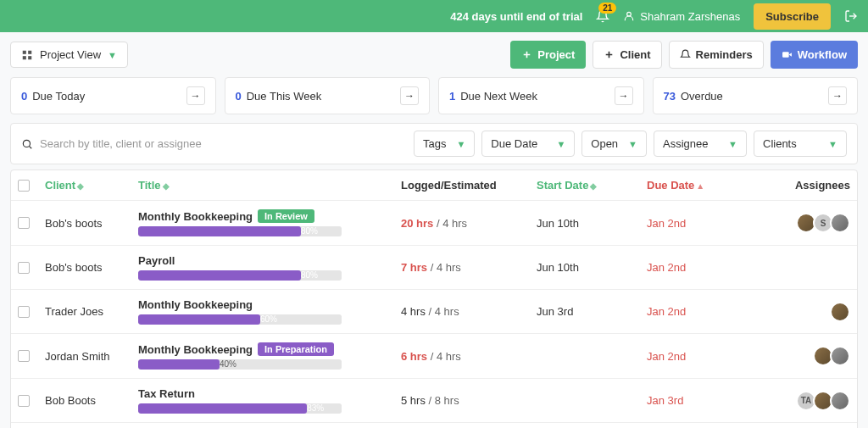 The image size is (868, 428). Describe the element at coordinates (592, 185) in the screenshot. I see `col-start: Start Date◆` at that location.